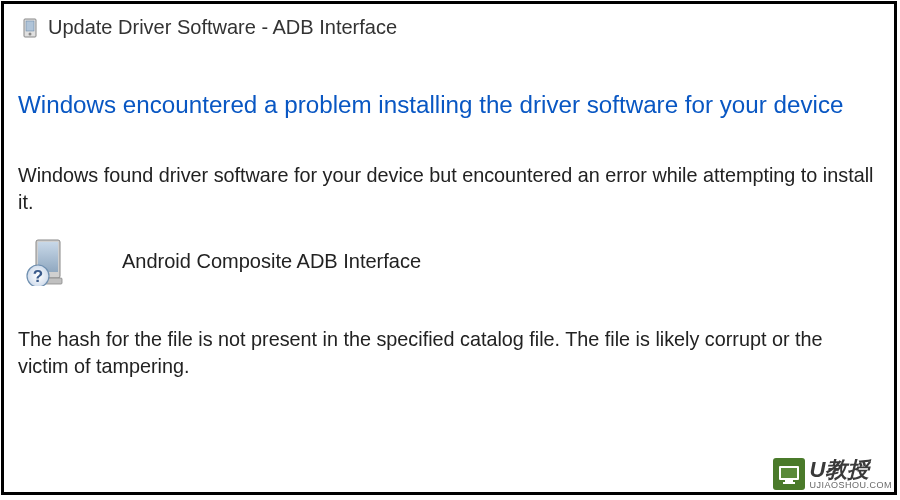 The width and height of the screenshot is (900, 500). I want to click on device-small-icon, so click(30, 28).